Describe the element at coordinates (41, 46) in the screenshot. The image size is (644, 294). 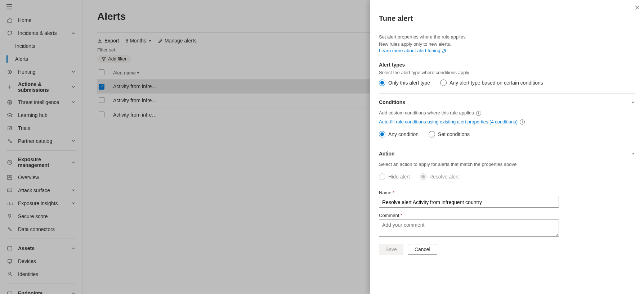
I see `sidebar-item-incidents: Incidents` at that location.